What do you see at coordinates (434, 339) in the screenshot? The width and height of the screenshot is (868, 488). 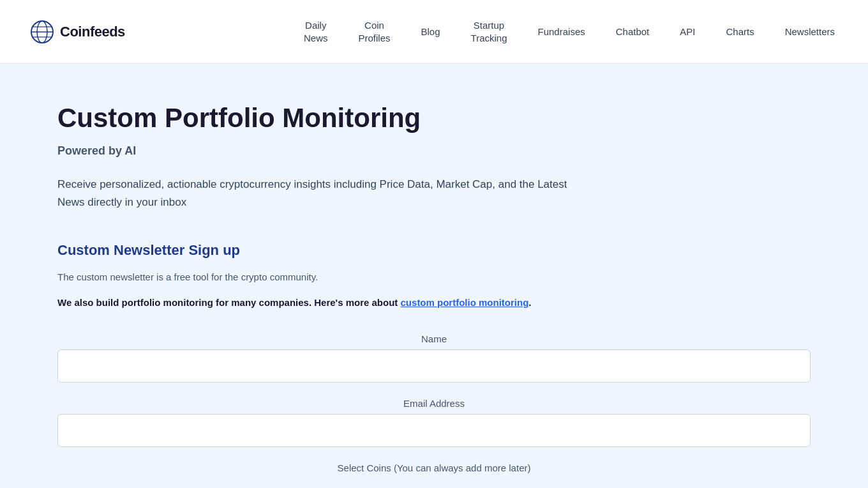 I see `name-label: Name` at bounding box center [434, 339].